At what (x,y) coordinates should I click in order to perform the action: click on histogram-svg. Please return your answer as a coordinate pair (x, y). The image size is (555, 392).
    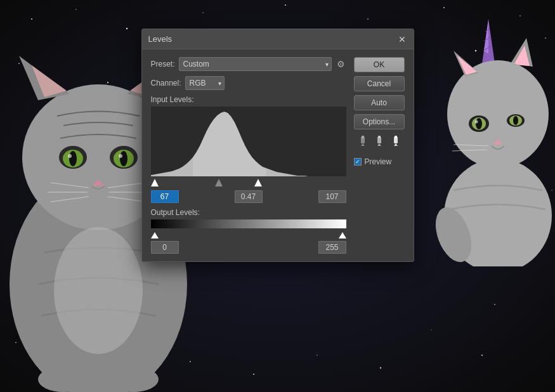
    Looking at the image, I should click on (249, 141).